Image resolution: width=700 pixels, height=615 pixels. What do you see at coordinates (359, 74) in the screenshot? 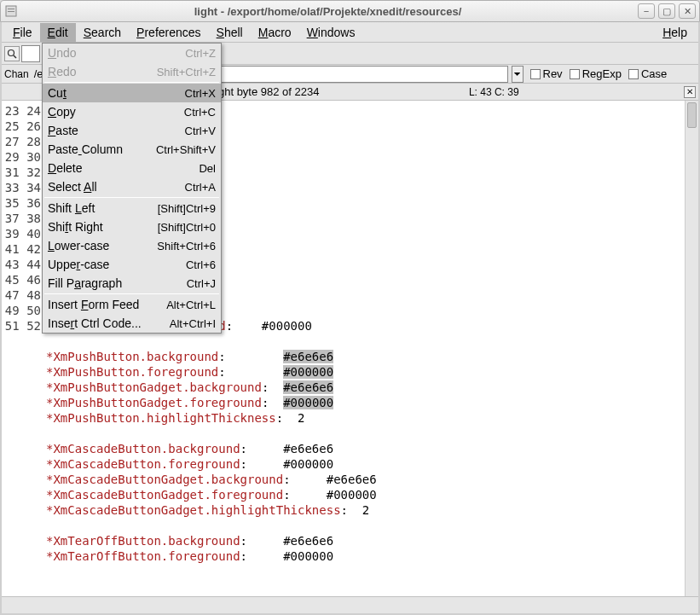
I see `replace-input` at bounding box center [359, 74].